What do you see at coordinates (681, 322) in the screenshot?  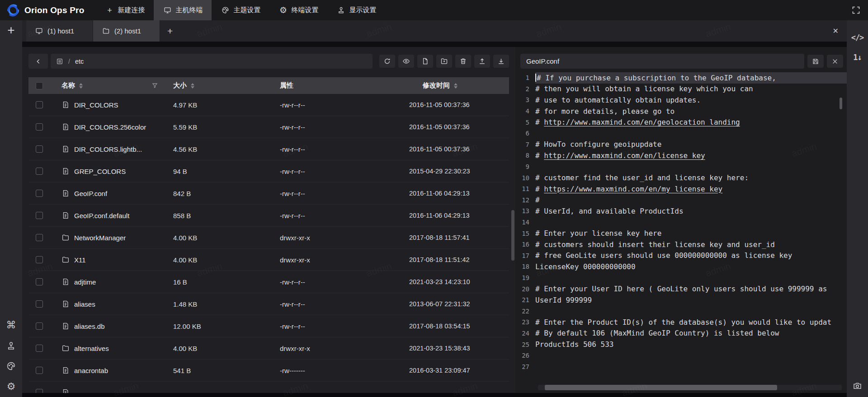 I see `code-line: 23# Enter the Product ID(s) of the datab…` at bounding box center [681, 322].